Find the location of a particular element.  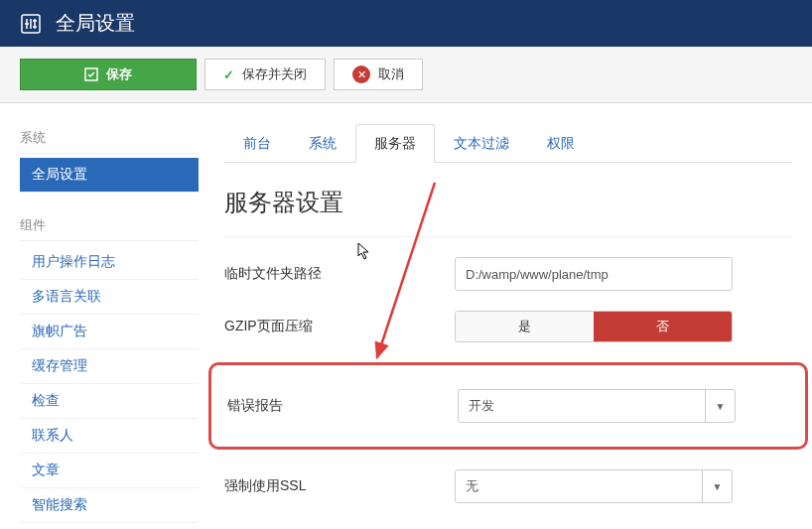

page-header: 全局设置 is located at coordinates (406, 24).